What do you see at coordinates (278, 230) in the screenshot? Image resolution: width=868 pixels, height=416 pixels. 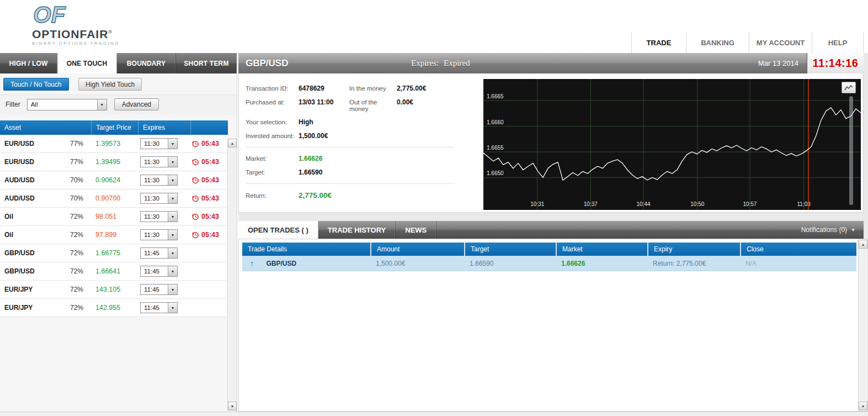 I see `tab-open-trades: OPEN TRADES ( )` at bounding box center [278, 230].